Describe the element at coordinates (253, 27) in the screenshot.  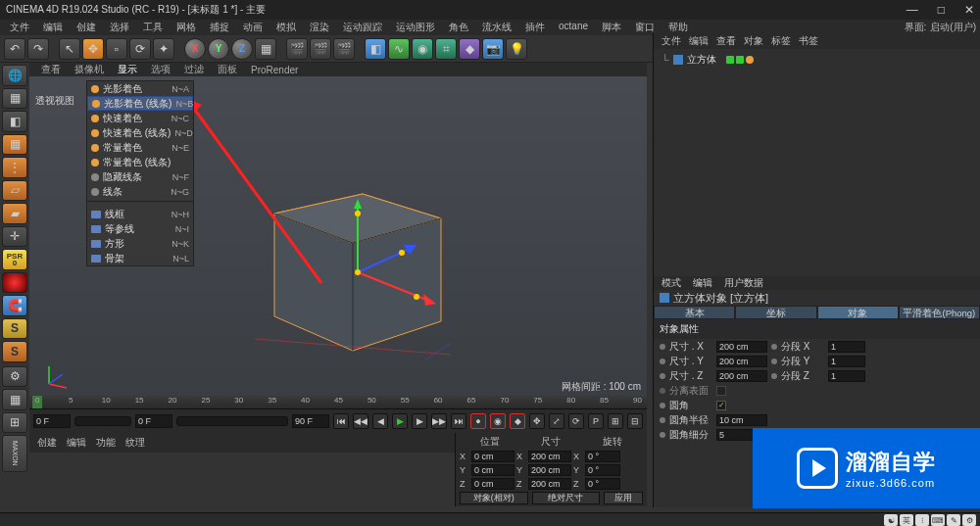
I see `menu-动画: 动画` at that location.